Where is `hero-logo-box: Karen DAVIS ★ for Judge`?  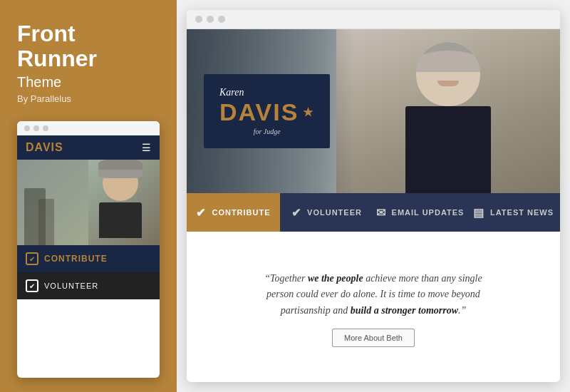 hero-logo-box: Karen DAVIS ★ for Judge is located at coordinates (266, 111).